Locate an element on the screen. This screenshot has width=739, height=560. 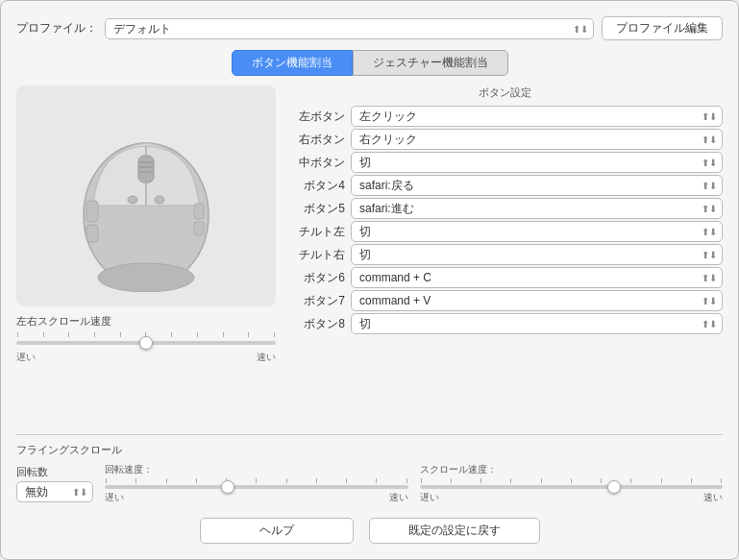
button-select-1: 右クリック is located at coordinates (536, 139).